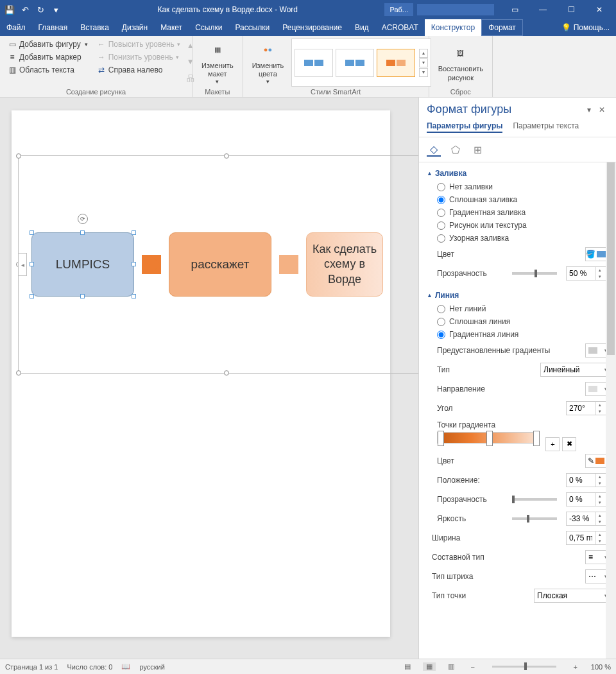 The width and height of the screenshot is (616, 674). I want to click on text-pane-toggle: ◂, so click(22, 264).